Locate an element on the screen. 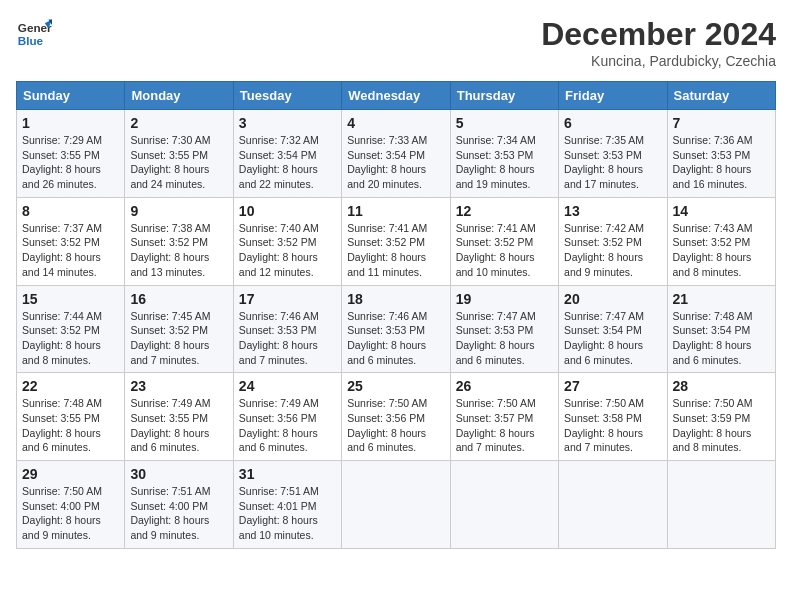 Image resolution: width=792 pixels, height=612 pixels. day-cell-25: 25 Sunrise: 7:50 AM Sunset: 3:56 PM Dayl… is located at coordinates (396, 417).